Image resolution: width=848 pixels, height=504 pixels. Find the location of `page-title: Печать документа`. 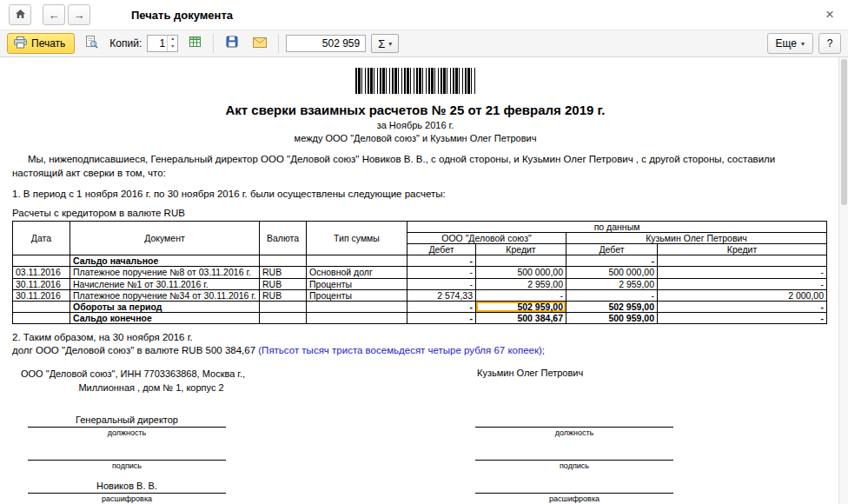

page-title: Печать документа is located at coordinates (182, 16).